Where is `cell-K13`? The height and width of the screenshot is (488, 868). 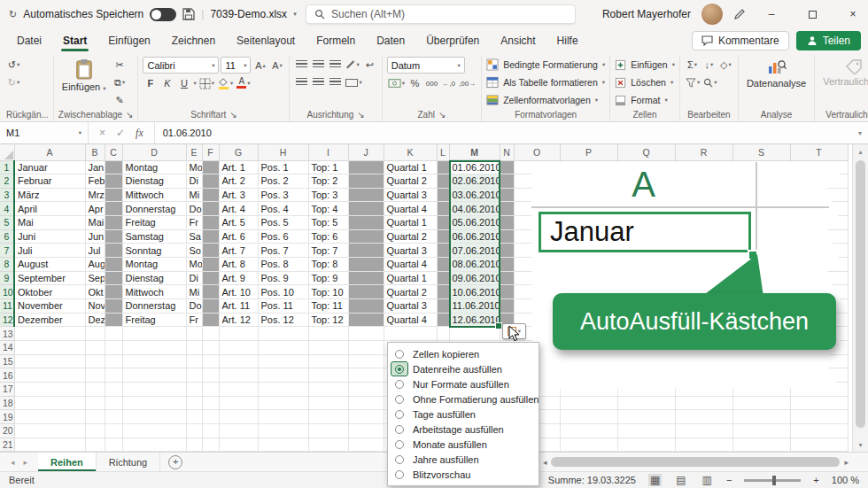 cell-K13 is located at coordinates (410, 334).